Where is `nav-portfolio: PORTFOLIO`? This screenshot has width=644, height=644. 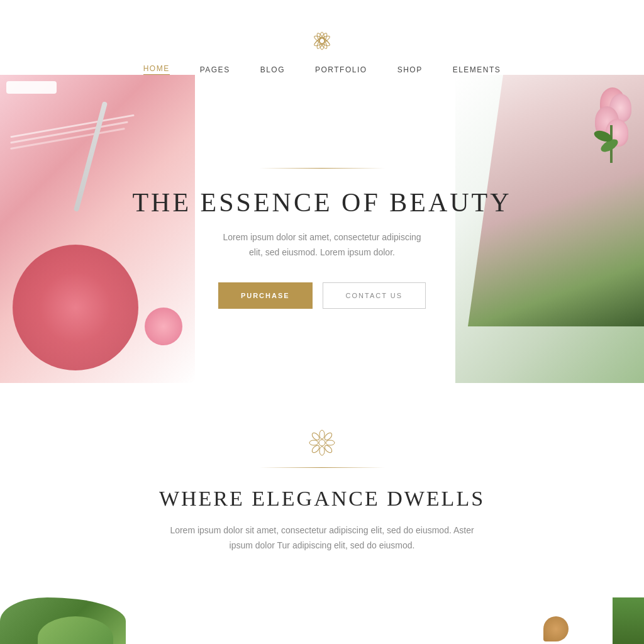
nav-portfolio: PORTFOLIO is located at coordinates (341, 70).